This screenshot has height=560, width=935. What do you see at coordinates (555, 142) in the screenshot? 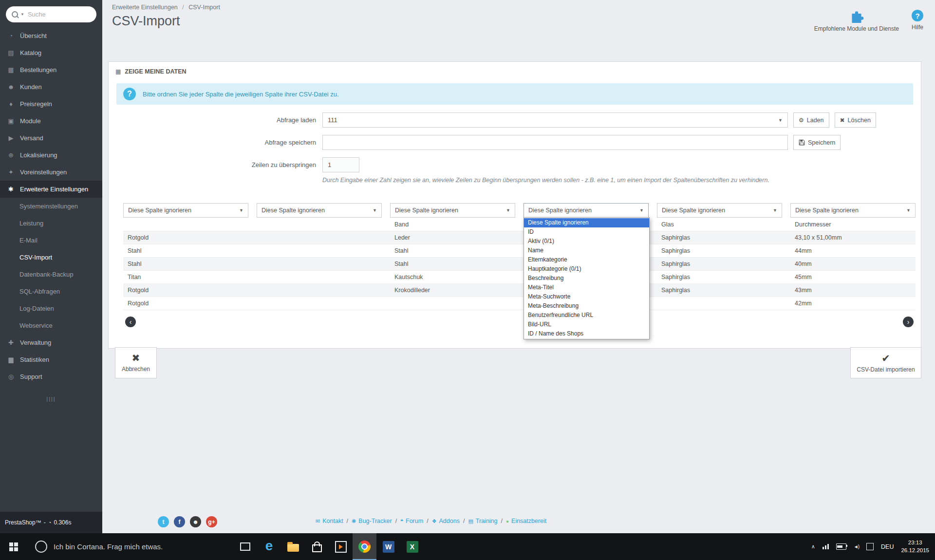
I see `save-query-input` at bounding box center [555, 142].